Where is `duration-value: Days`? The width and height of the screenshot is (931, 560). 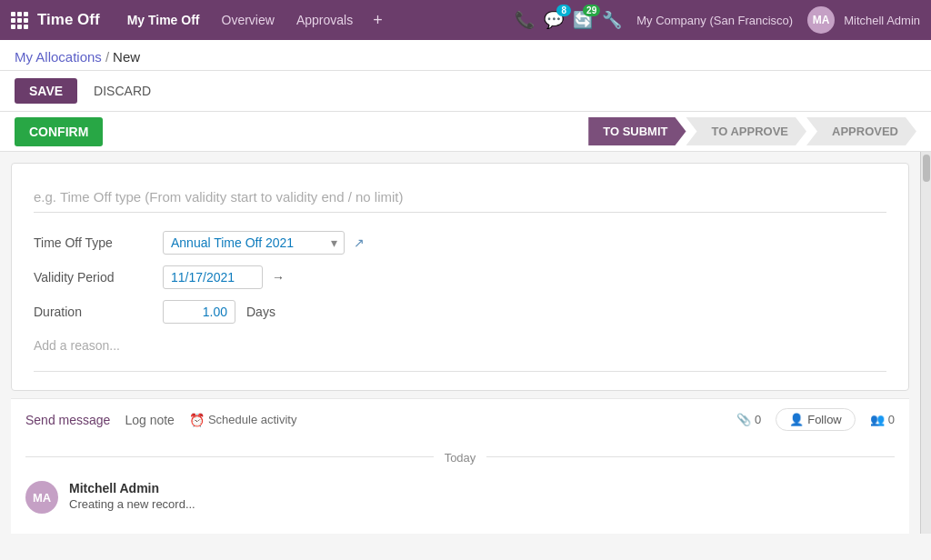
duration-value: Days is located at coordinates (219, 312).